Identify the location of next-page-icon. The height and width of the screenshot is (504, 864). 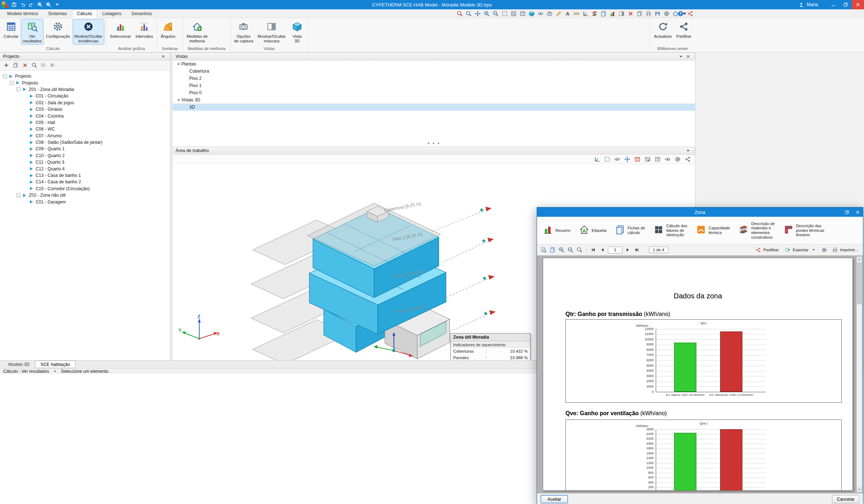
(628, 250).